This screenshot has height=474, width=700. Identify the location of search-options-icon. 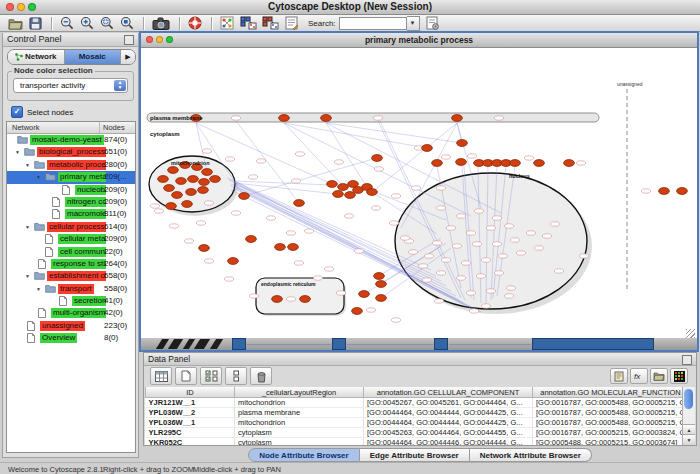
(433, 24).